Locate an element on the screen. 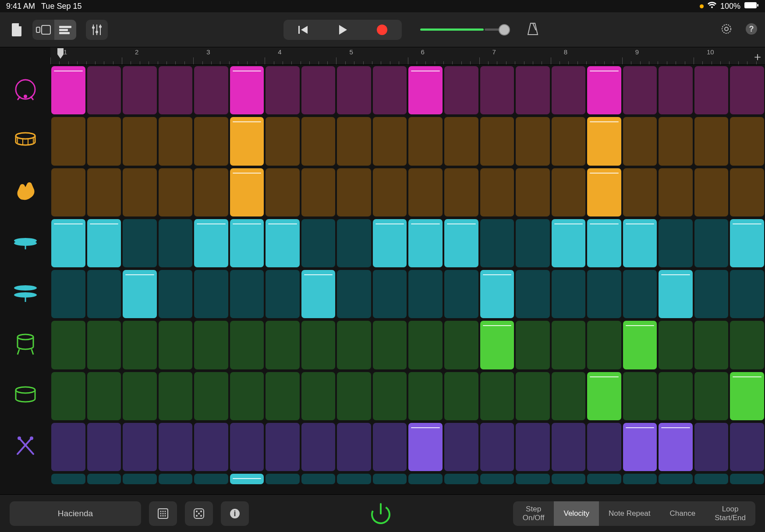 This screenshot has height=532, width=765. info-button: i is located at coordinates (235, 514).